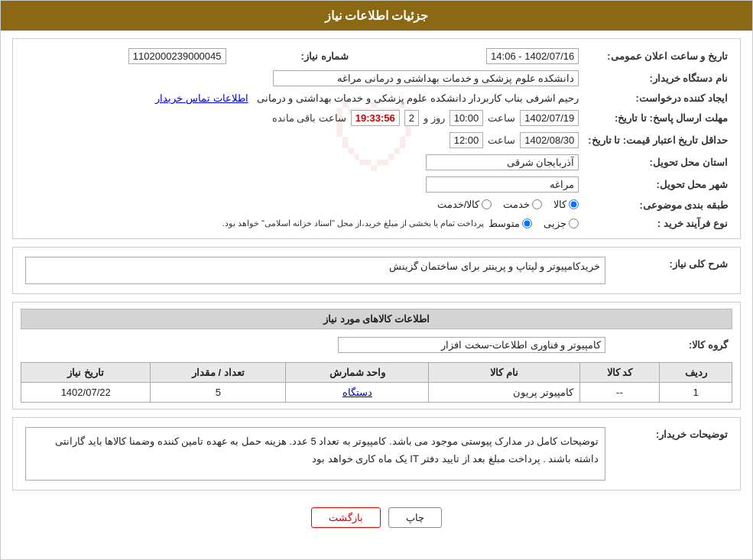 The width and height of the screenshot is (753, 560). Describe the element at coordinates (657, 205) in the screenshot. I see `category-label: طبقه بندی موضوعی:` at that location.